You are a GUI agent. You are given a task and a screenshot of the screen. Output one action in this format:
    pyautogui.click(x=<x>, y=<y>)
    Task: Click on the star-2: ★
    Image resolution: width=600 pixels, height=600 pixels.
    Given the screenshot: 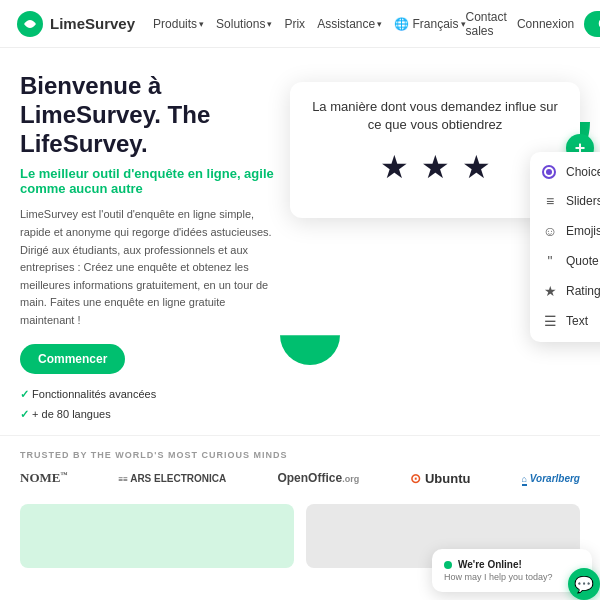 What is the action you would take?
    pyautogui.click(x=436, y=167)
    